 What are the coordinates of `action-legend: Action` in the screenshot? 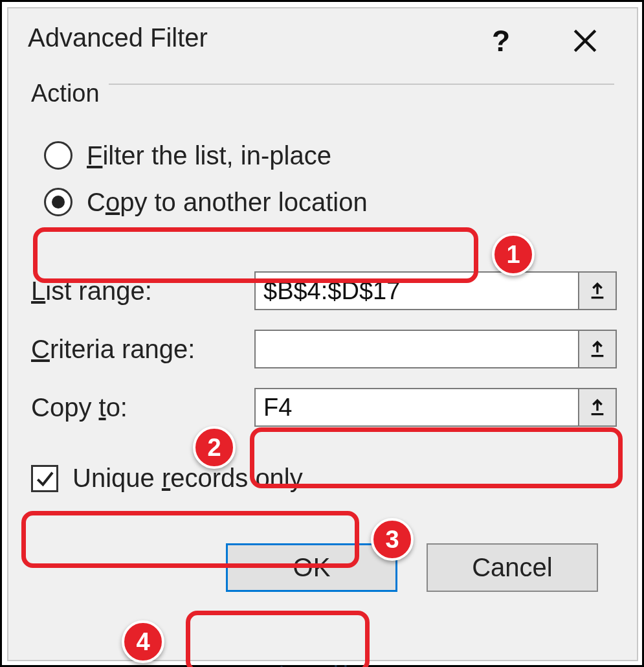 It's located at (68, 93).